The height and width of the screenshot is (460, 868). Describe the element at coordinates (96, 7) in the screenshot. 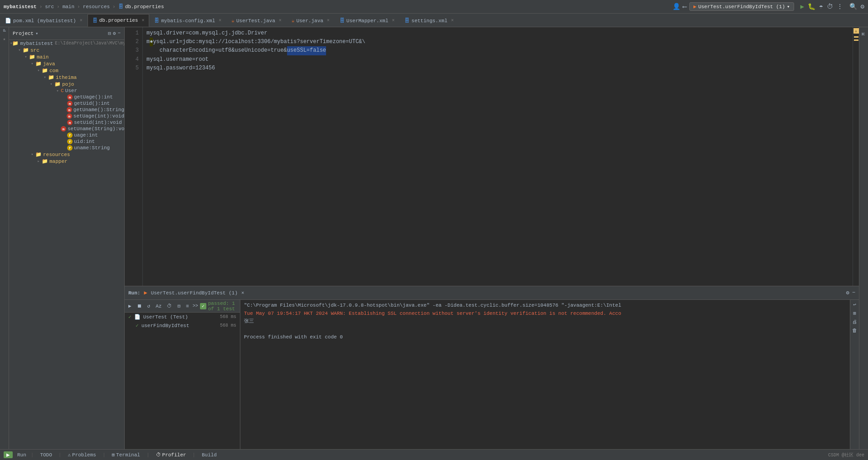

I see `breadcrumb-resources: resources` at that location.